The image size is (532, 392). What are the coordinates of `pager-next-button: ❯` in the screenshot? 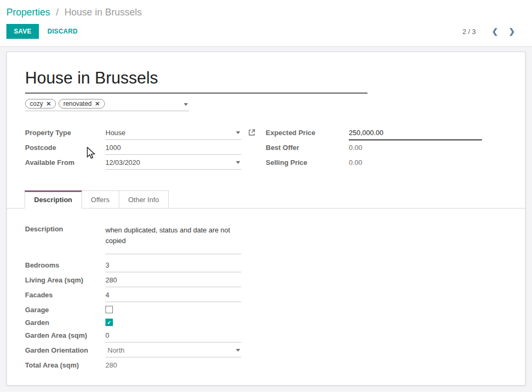 It's located at (512, 31).